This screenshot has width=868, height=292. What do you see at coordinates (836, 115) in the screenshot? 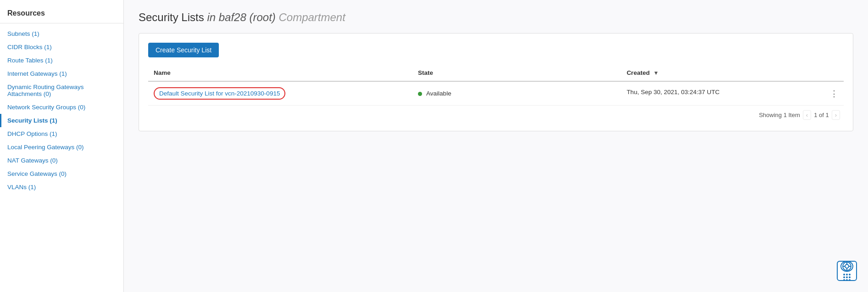
I see `pagination-next-button: ›` at bounding box center [836, 115].